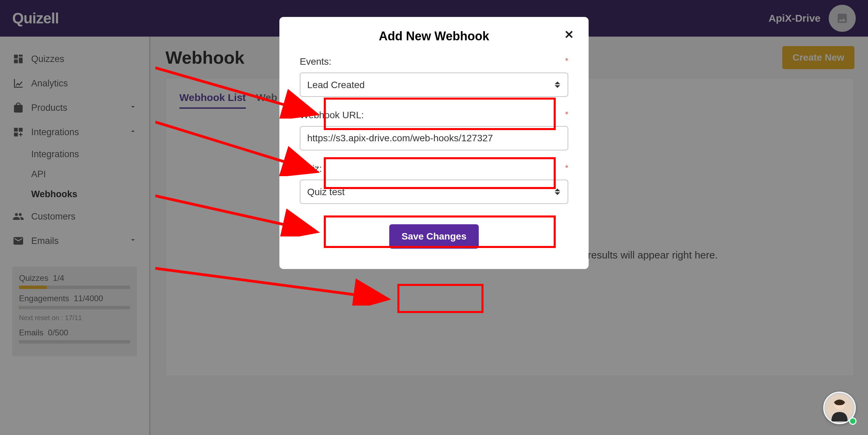 This screenshot has width=868, height=435. I want to click on quiz-select: Quiz test, so click(434, 192).